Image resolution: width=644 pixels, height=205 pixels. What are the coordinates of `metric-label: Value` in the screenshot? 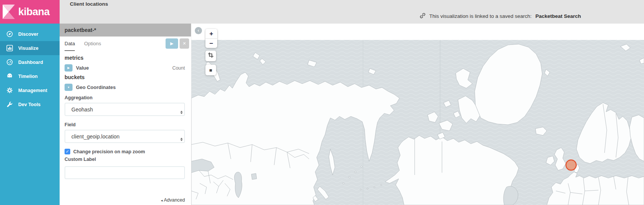 It's located at (82, 68).